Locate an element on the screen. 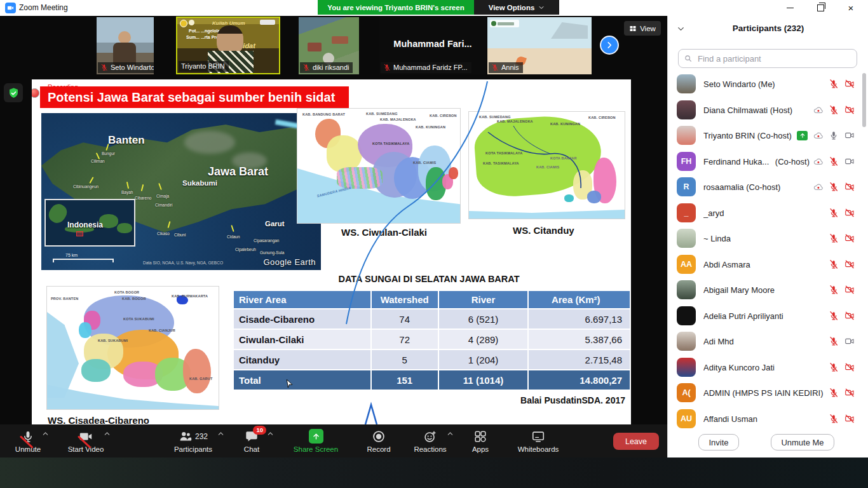 The height and width of the screenshot is (488, 868). ws2-caption: WS. Citanduy is located at coordinates (544, 230).